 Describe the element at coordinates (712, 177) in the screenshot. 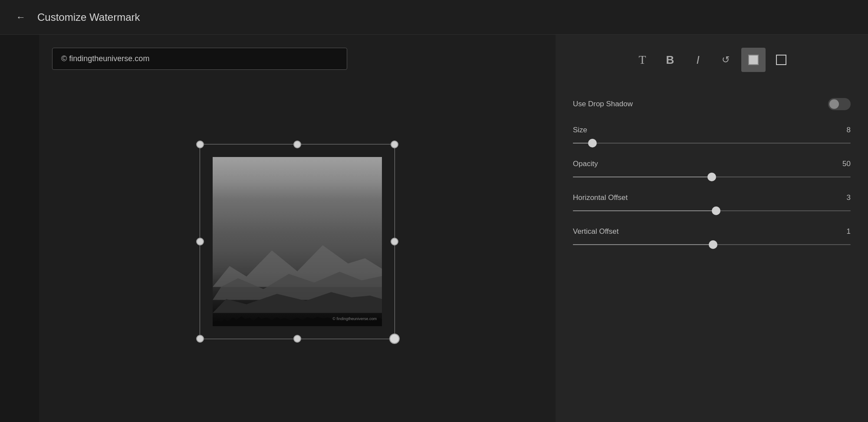

I see `opacity-slider` at that location.